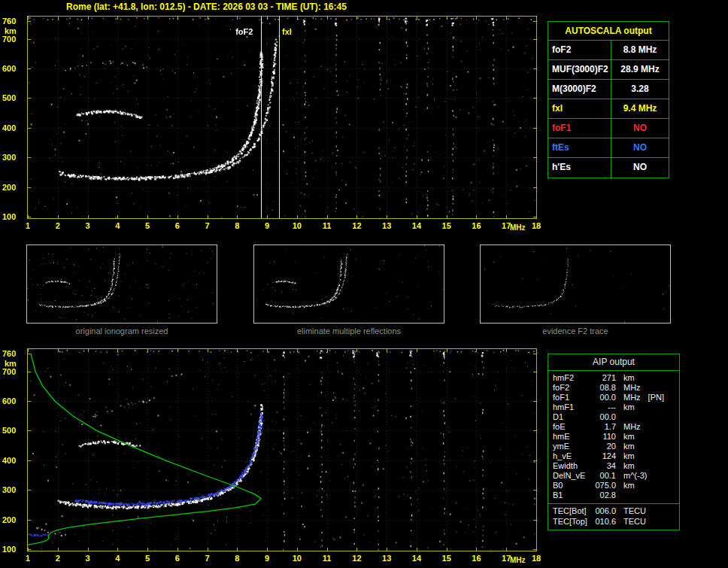 The image size is (728, 568). I want to click on aip-tec-rows: TEC[Bot]006.0TECUTEC[Top]010.6TECU, so click(614, 516).